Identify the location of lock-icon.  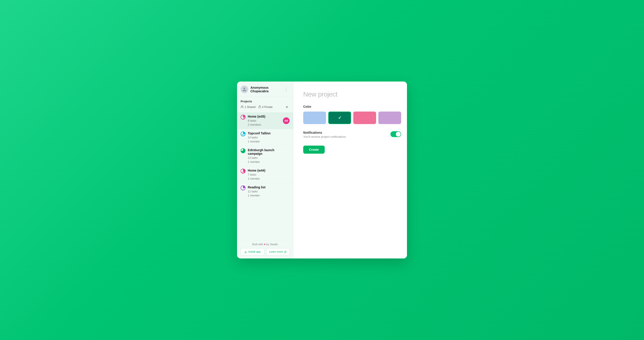
(260, 107).